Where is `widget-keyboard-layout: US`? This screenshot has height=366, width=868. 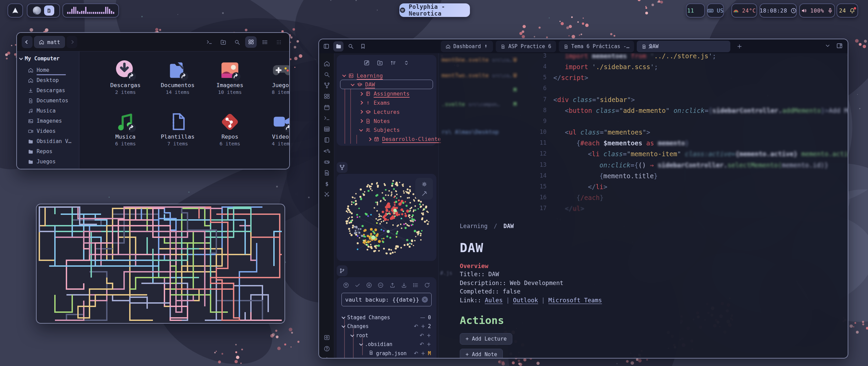
widget-keyboard-layout: US is located at coordinates (715, 11).